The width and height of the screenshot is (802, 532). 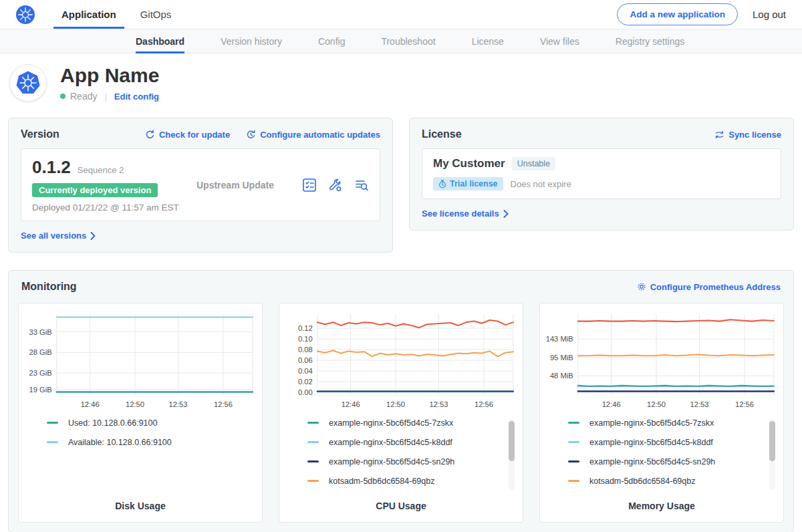 I want to click on check-for-update-link: Check for update, so click(x=187, y=135).